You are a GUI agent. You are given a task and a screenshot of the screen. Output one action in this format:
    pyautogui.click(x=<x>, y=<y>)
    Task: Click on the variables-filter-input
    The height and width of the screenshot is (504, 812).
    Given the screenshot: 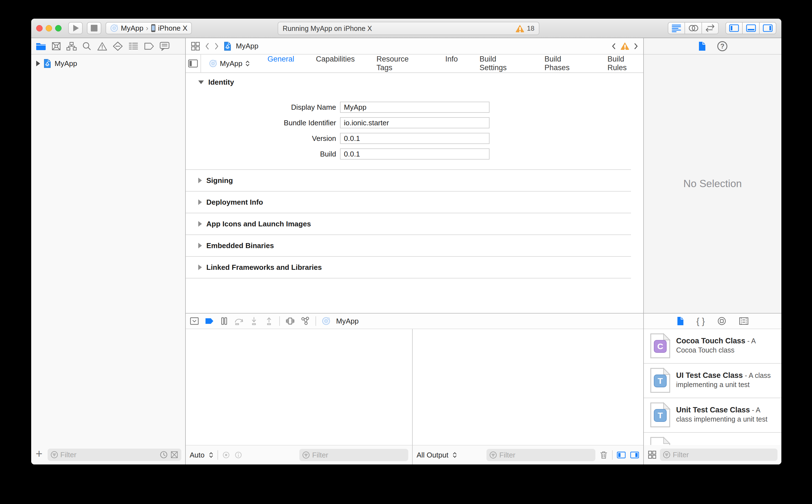 What is the action you would take?
    pyautogui.click(x=359, y=455)
    